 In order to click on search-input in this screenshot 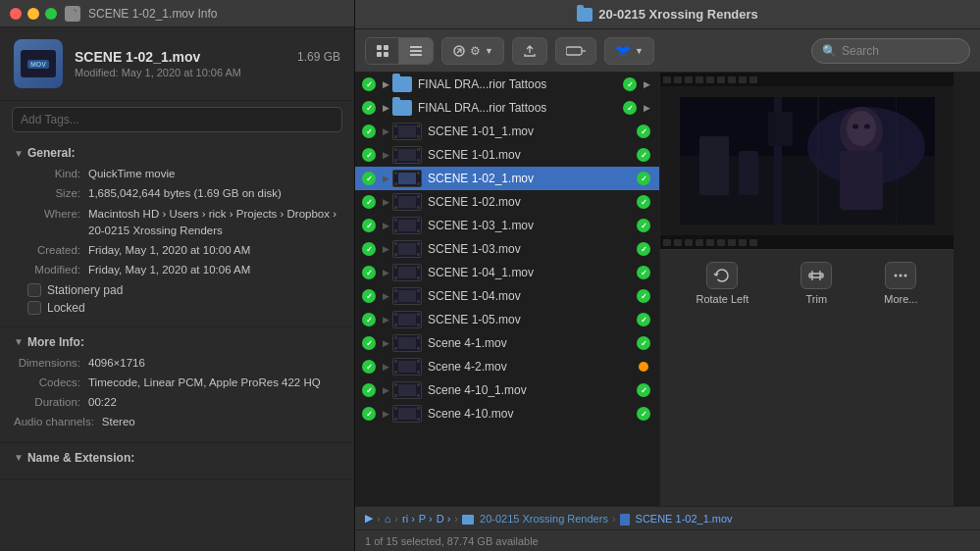, I will do `click(901, 51)`.